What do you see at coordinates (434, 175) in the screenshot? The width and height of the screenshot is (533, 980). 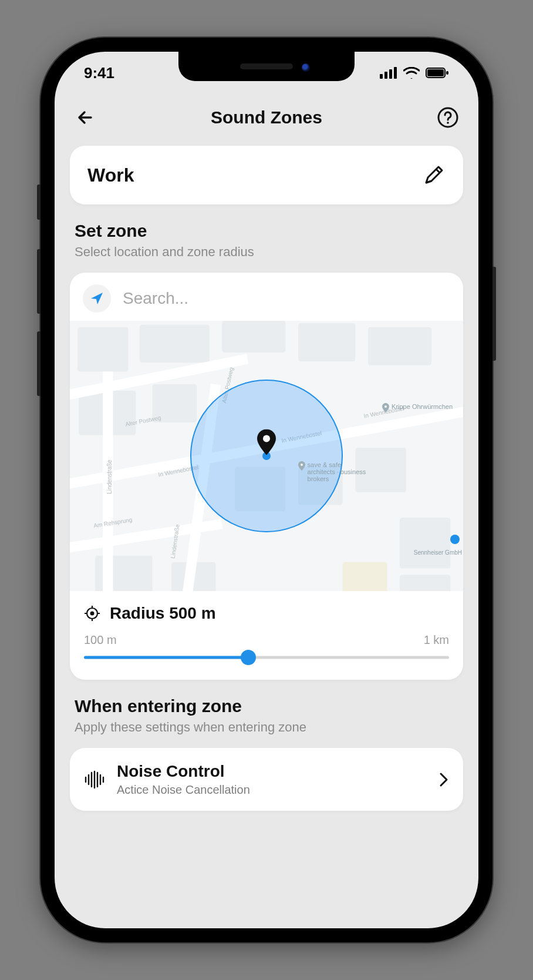 I see `pencil-icon` at bounding box center [434, 175].